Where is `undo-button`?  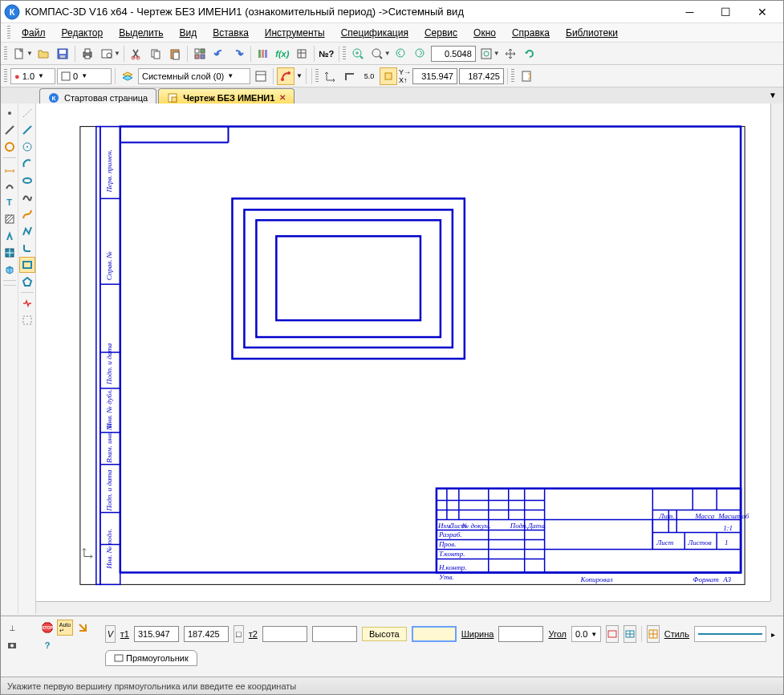 undo-button is located at coordinates (219, 54).